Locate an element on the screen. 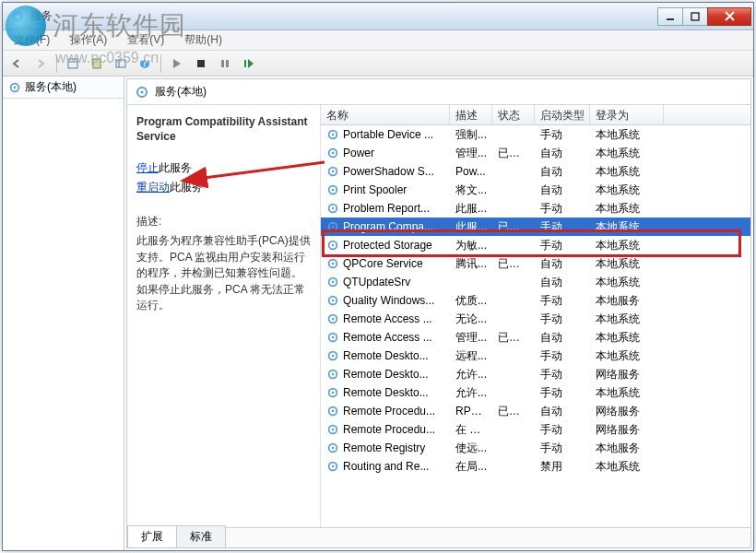 The height and width of the screenshot is (553, 756). cell-name: Remote Deskto... is located at coordinates (385, 374).